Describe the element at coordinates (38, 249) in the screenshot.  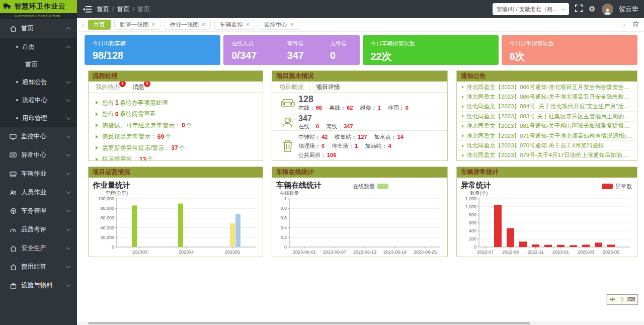
I see `sidebar-item-safety-production: 安全生产` at that location.